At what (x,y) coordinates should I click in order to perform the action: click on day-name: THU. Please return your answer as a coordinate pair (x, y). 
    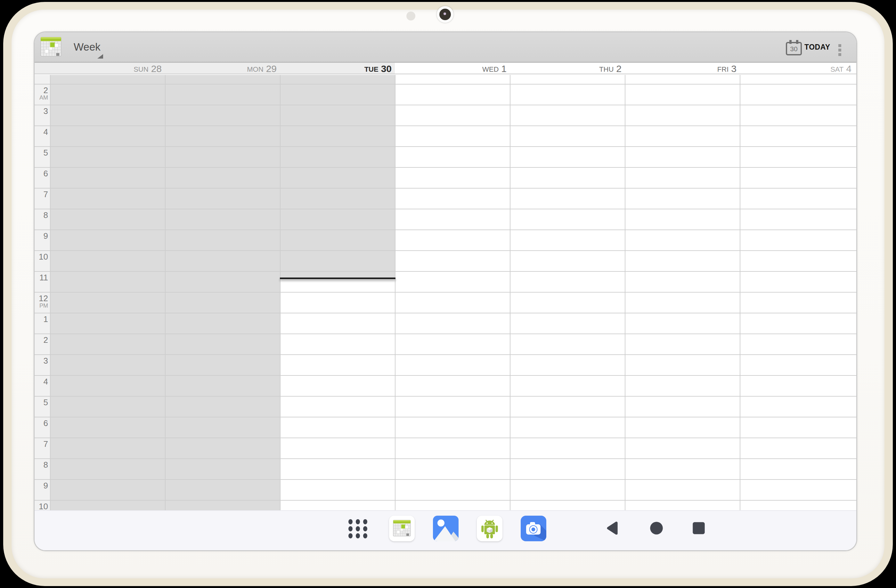
    Looking at the image, I should click on (606, 70).